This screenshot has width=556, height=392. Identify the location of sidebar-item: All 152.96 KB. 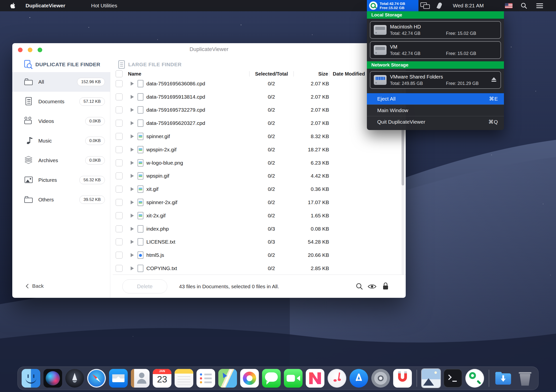
(61, 82).